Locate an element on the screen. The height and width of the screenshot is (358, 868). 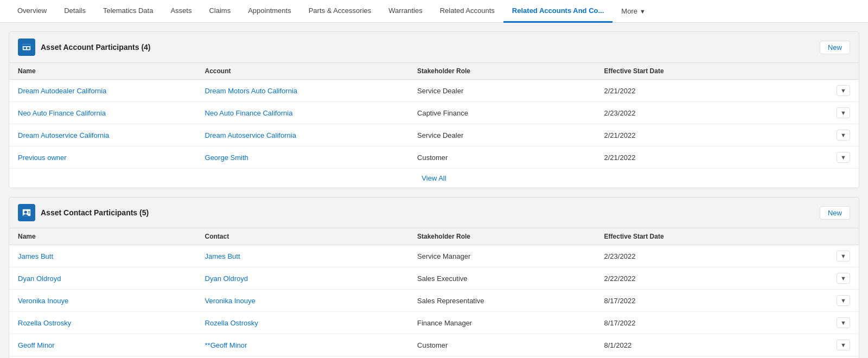
account-participant-account-1: Neo Auto Finance California is located at coordinates (303, 113).